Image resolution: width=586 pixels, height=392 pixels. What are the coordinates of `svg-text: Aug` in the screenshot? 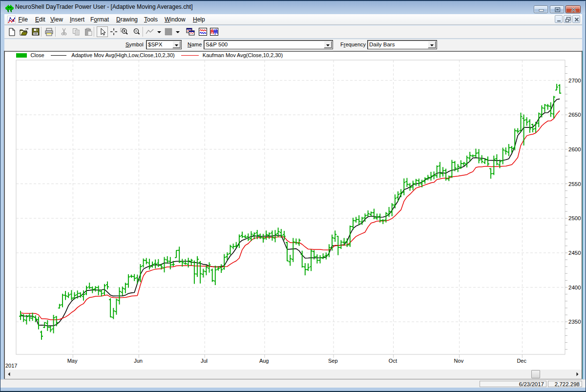 It's located at (264, 361).